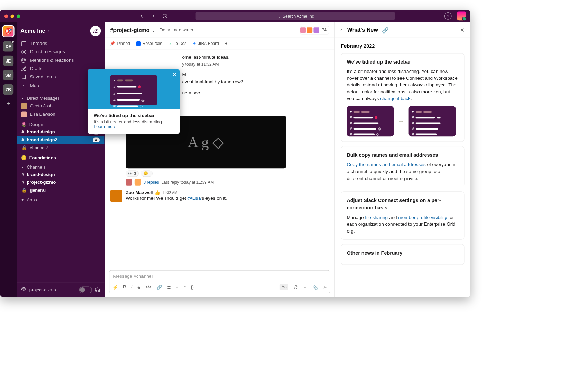  Describe the element at coordinates (61, 290) in the screenshot. I see `huddle-bar: project-gizmo` at that location.